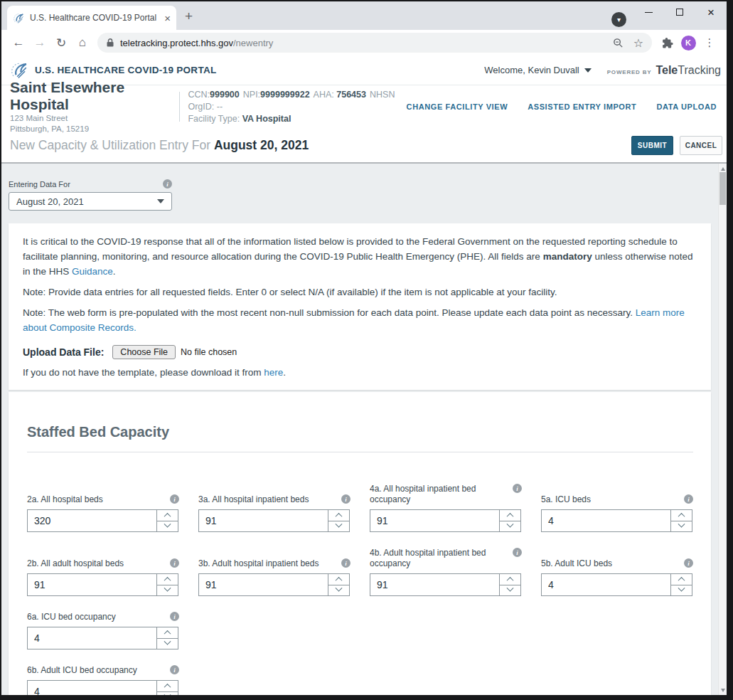  Describe the element at coordinates (90, 201) in the screenshot. I see `entering-data-select: August 20, 2021` at that location.